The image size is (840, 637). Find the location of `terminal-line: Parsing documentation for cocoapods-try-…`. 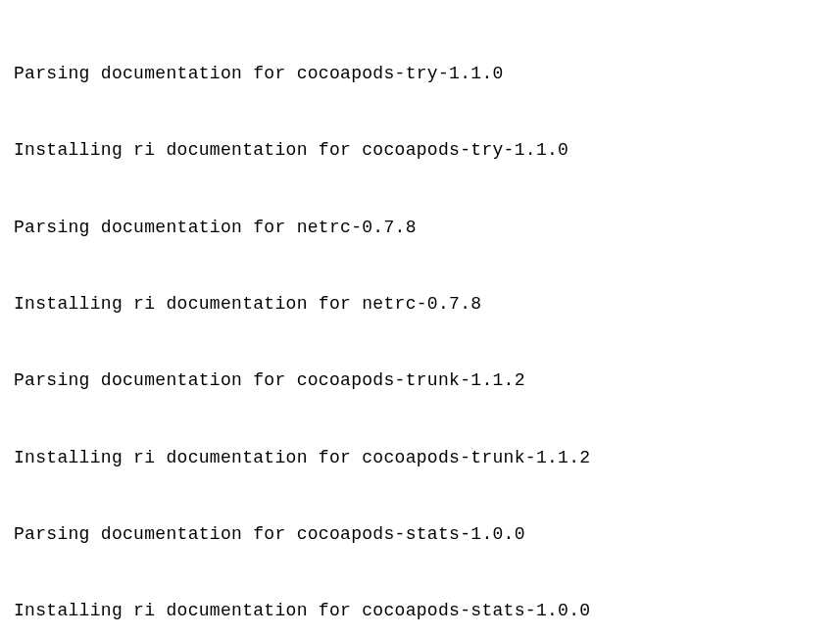

terminal-line: Parsing documentation for cocoapods-try-… is located at coordinates (420, 74).